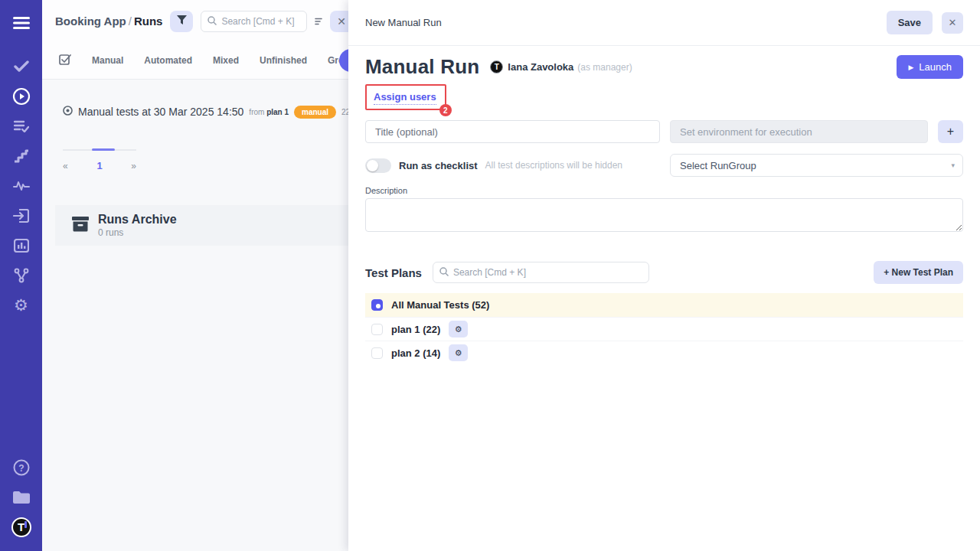 This screenshot has width=980, height=551. What do you see at coordinates (665, 67) in the screenshot?
I see `run-title-row: Manual Run T Iana Zavoloka (as manager) …` at bounding box center [665, 67].